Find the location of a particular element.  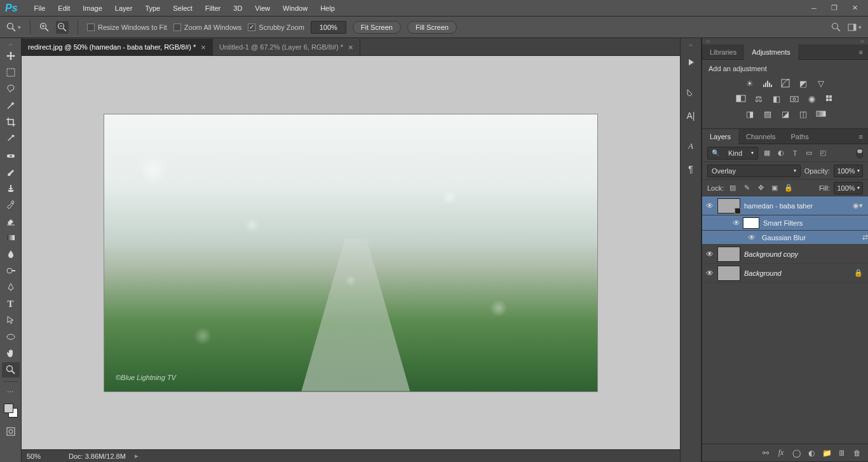

filter-mask-thumbnail is located at coordinates (751, 223).